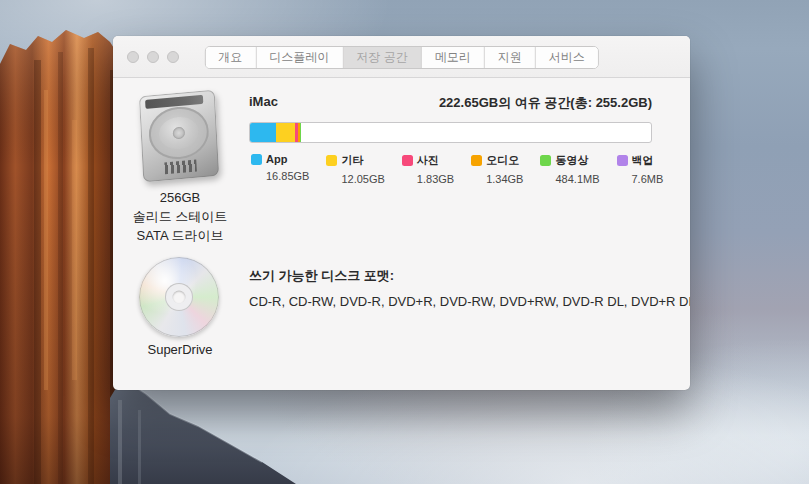 This screenshot has height=484, width=809. Describe the element at coordinates (322, 276) in the screenshot. I see `disc-formats-title: 쓰기 가능한 디스크 포맷:` at that location.